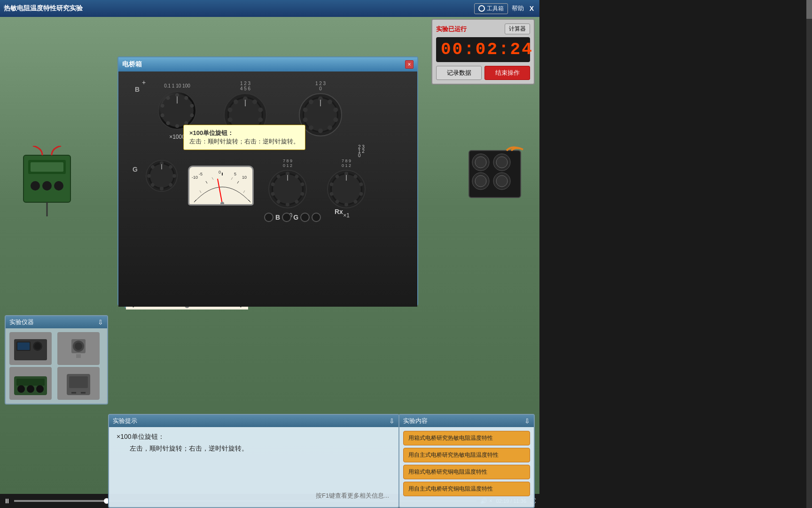  What do you see at coordinates (517, 29) in the screenshot?
I see `calculator-button: 计算器` at bounding box center [517, 29].